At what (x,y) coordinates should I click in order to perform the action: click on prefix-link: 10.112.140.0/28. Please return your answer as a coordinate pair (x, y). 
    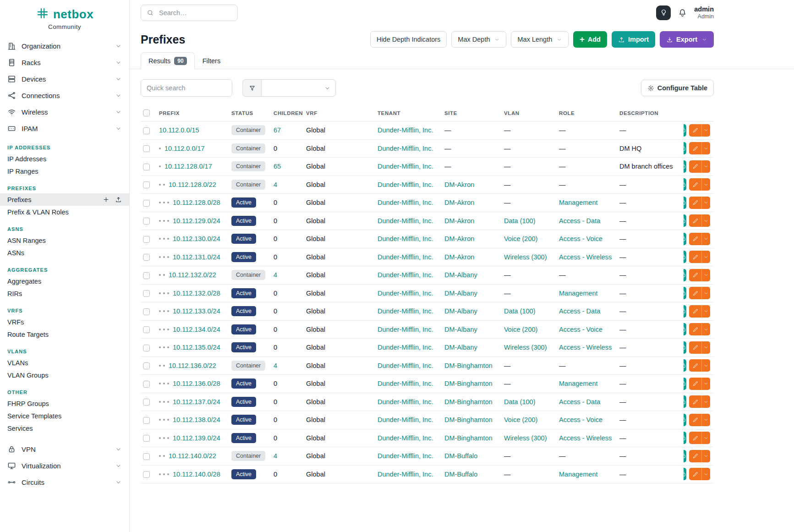
    Looking at the image, I should click on (197, 474).